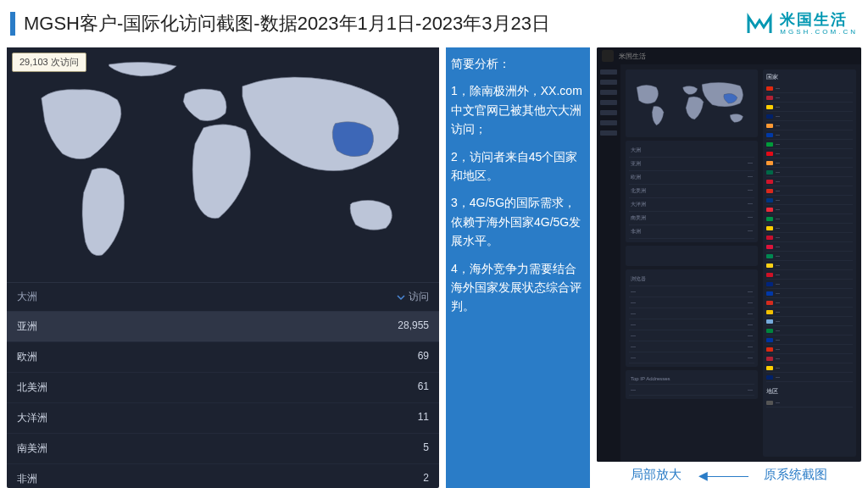  What do you see at coordinates (518, 288) in the screenshot?
I see `analysis-p4: 4，海外竞争力需要结合海外国家发展状态综合评判。` at bounding box center [518, 288].